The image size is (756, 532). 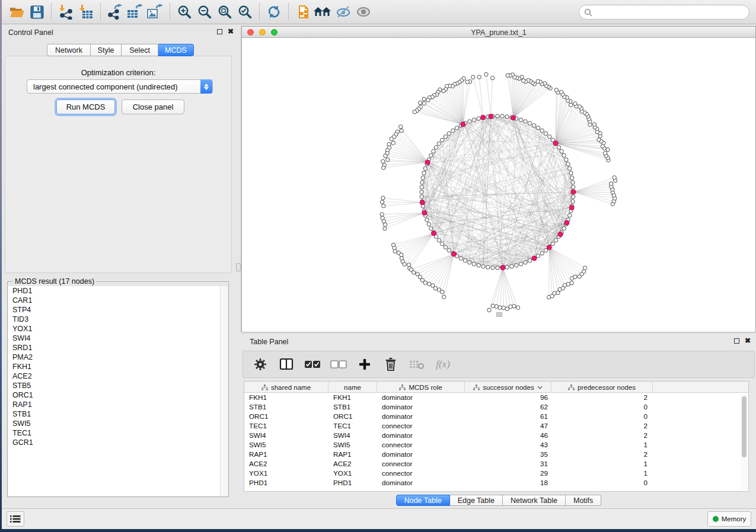 I want to click on table-cell: 61, so click(x=508, y=416).